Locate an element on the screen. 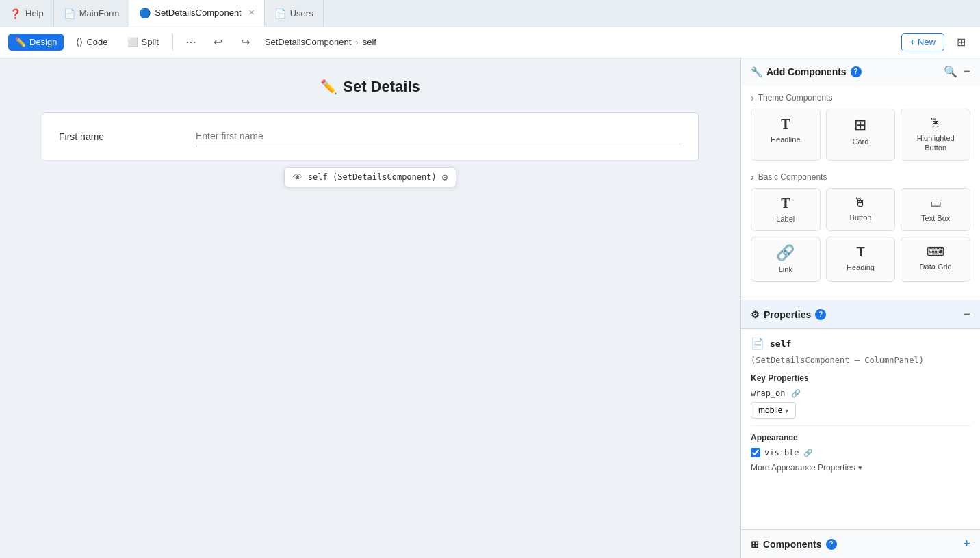 This screenshot has width=980, height=558. components-help-badge: ? is located at coordinates (831, 544).